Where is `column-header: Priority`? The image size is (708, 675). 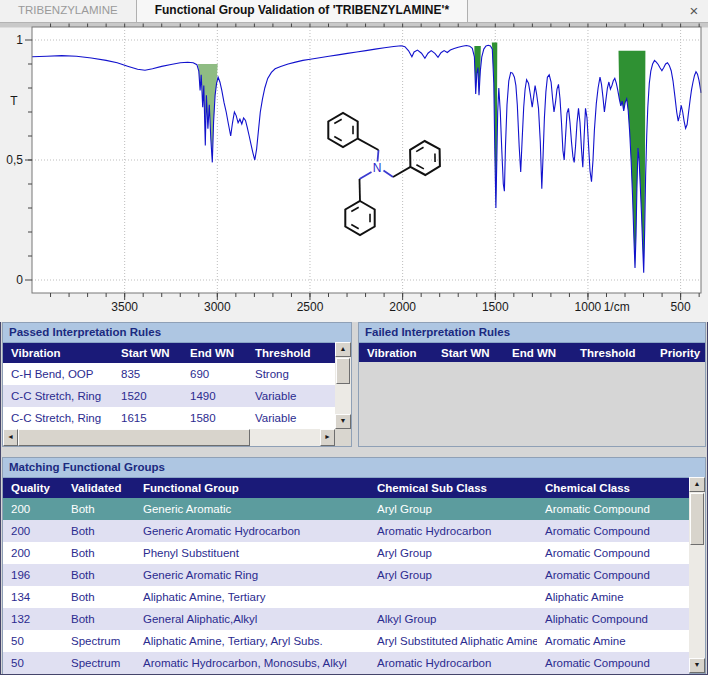 column-header: Priority is located at coordinates (678, 353).